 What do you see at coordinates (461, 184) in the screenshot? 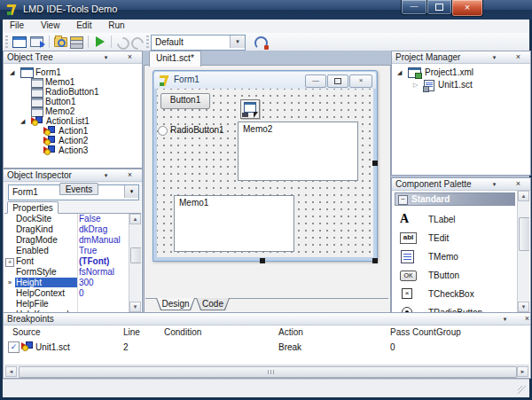
I see `component-palette-header: Component Palette ▾ ×` at bounding box center [461, 184].